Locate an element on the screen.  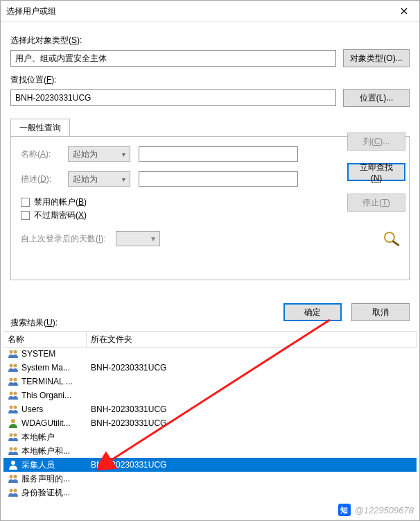
noexpire-password-label: 不过期密码(X) is located at coordinates (60, 215).